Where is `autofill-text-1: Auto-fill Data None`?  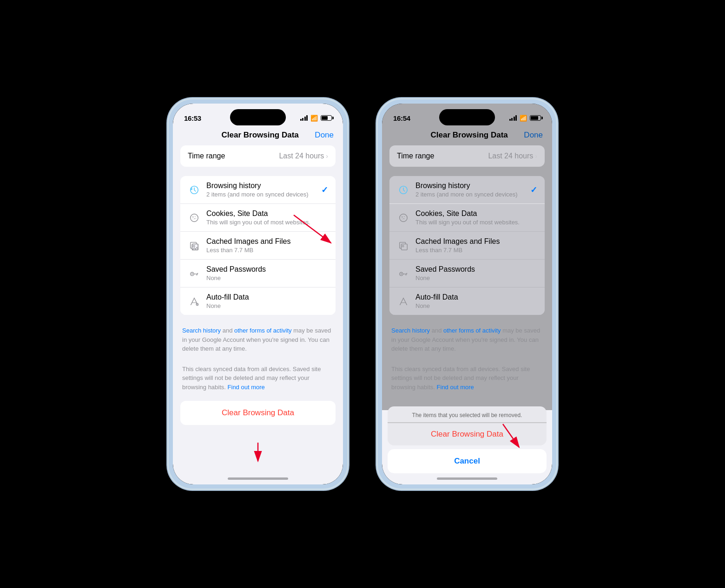
autofill-text-1: Auto-fill Data None is located at coordinates (267, 301).